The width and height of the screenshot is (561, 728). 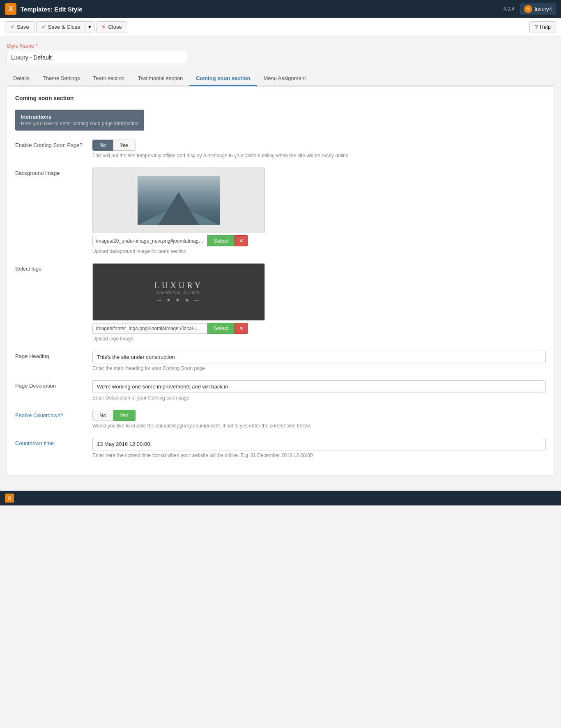 I want to click on enable-countdown-label: Enable Countdown?, so click(x=50, y=414).